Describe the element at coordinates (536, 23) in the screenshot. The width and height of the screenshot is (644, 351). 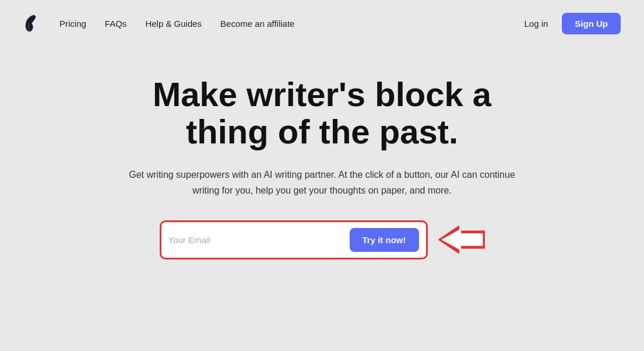
I see `login-link: Log in` at that location.